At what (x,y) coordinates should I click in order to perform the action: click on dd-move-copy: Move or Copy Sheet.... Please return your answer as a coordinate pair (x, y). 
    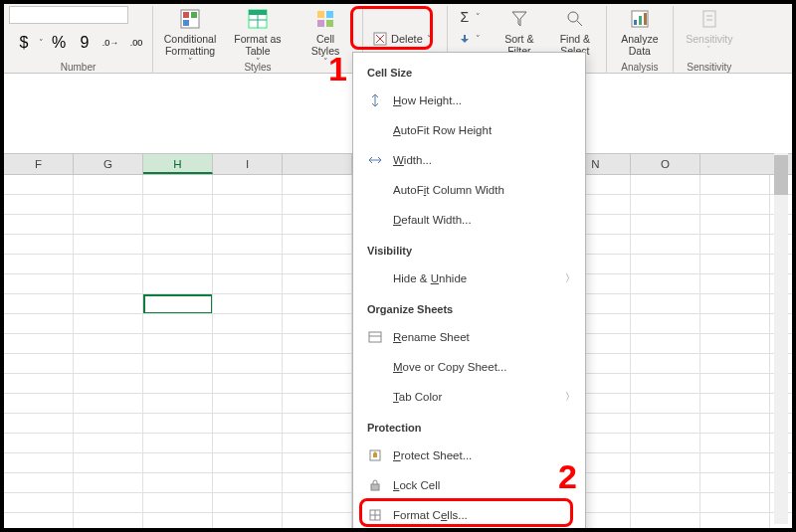
    Looking at the image, I should click on (470, 367).